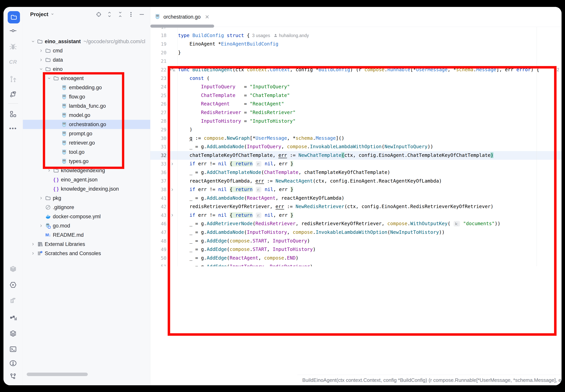 This screenshot has width=565, height=392. Describe the element at coordinates (86, 134) in the screenshot. I see `tree-item-prompt-go: prompt.go` at that location.